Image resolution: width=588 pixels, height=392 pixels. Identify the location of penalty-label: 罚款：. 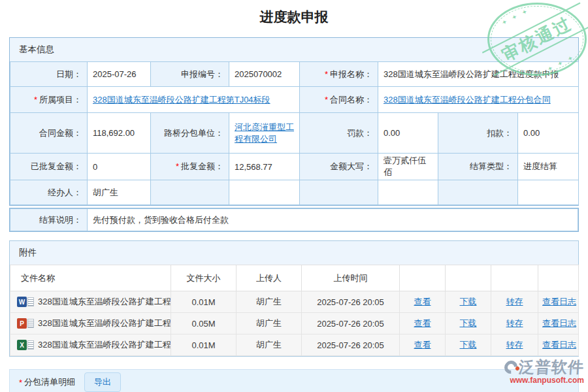
(339, 133).